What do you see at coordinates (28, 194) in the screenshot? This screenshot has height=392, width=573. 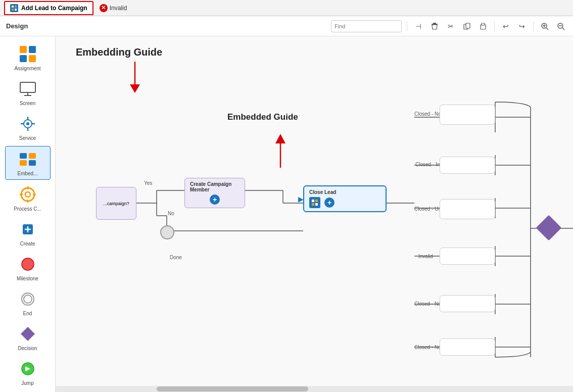 I see `process-icon` at bounding box center [28, 194].